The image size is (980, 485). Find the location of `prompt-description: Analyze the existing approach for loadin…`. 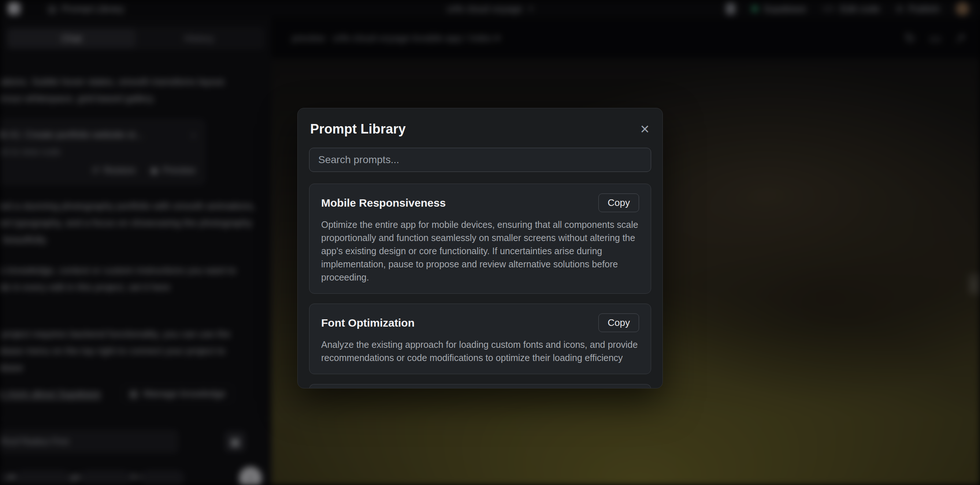

prompt-description: Analyze the existing approach for loadin… is located at coordinates (480, 351).